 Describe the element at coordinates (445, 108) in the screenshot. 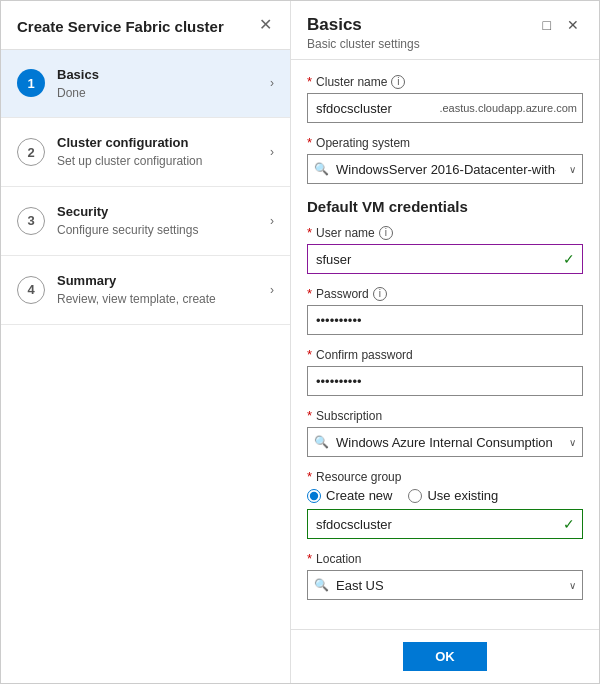

I see `cluster-name-input-wrapper: .eastus.cloudapp.azure.com` at that location.